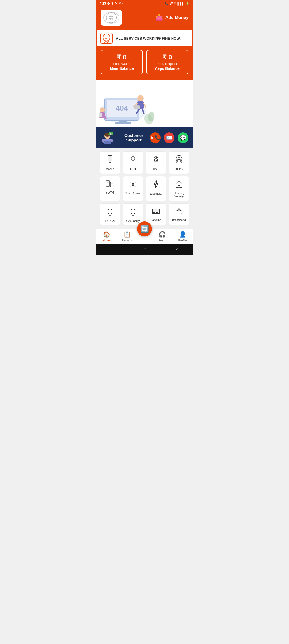 This screenshot has height=644, width=289. What do you see at coordinates (133, 193) in the screenshot?
I see `service-label-cash-deposit: Cash Deposit` at bounding box center [133, 193].